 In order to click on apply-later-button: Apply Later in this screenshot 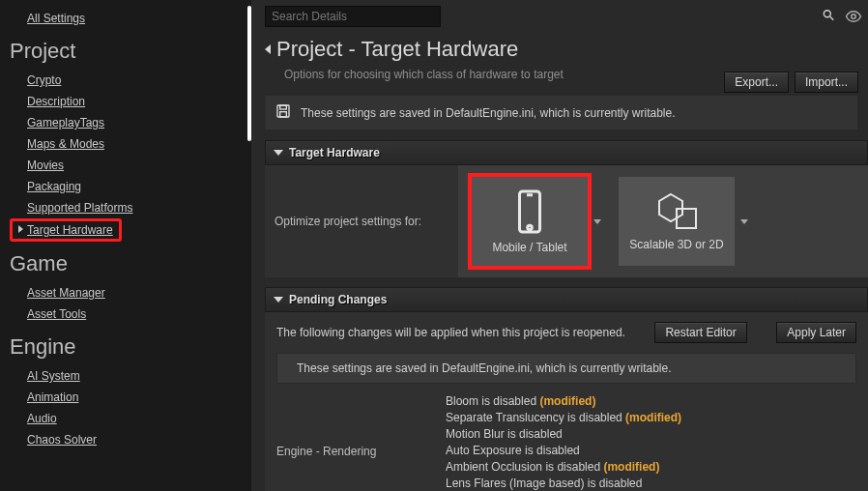, I will do `click(816, 332)`.